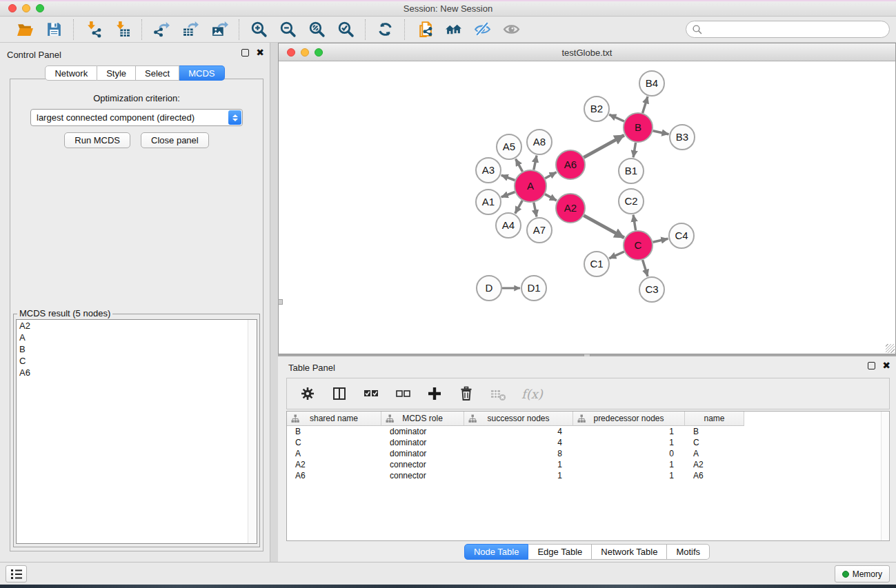 The height and width of the screenshot is (588, 896). I want to click on first-neighbors-button, so click(453, 30).